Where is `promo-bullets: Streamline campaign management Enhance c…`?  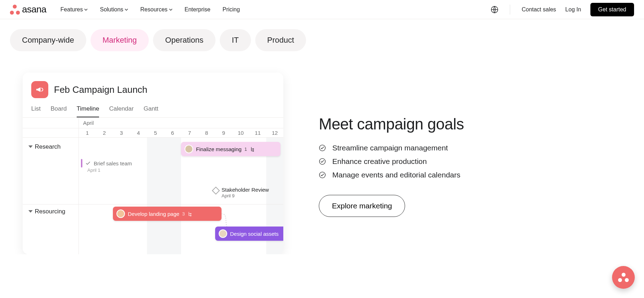 promo-bullets: Streamline campaign management Enhance c… is located at coordinates (391, 161).